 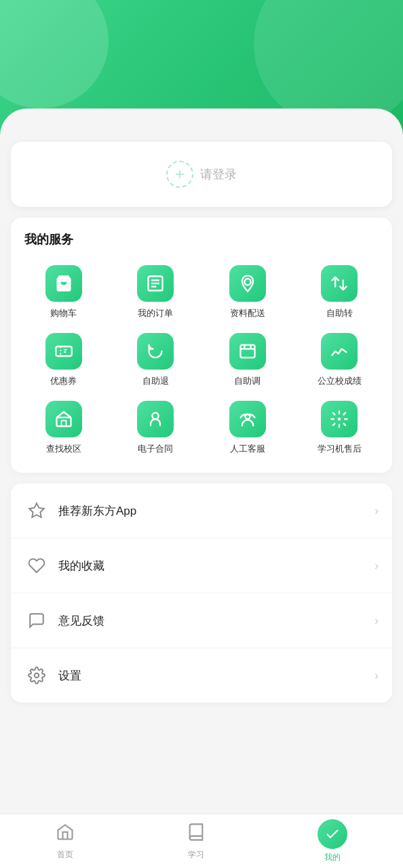 What do you see at coordinates (339, 449) in the screenshot?
I see `machine-label: 学习机售后` at bounding box center [339, 449].